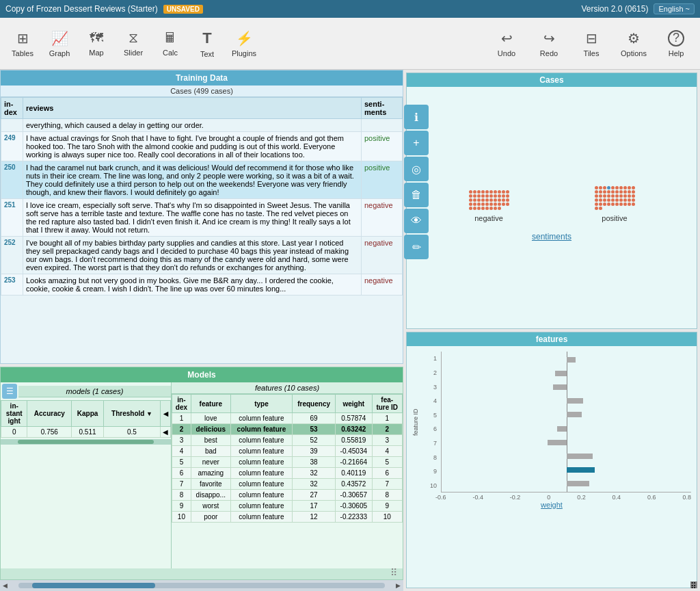 The width and height of the screenshot is (700, 591). What do you see at coordinates (634, 44) in the screenshot?
I see `tool-options: ⚙ Options` at bounding box center [634, 44].